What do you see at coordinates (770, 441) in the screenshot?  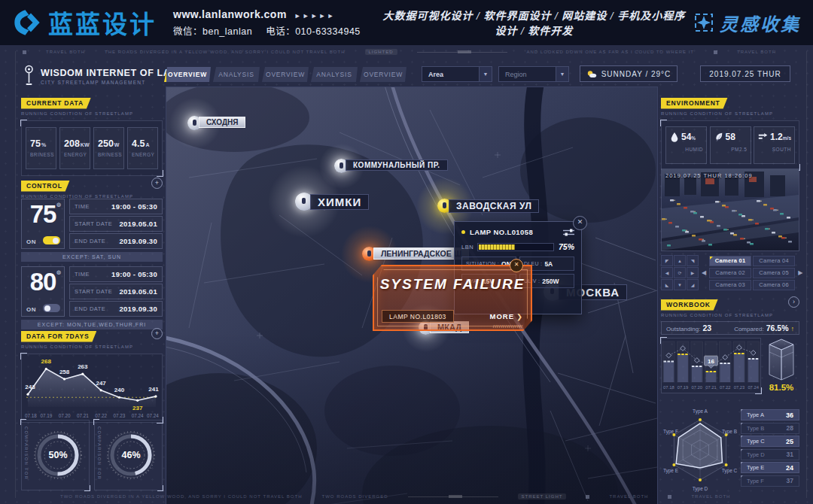 I see `list-item-type-c: Type C25` at bounding box center [770, 441].